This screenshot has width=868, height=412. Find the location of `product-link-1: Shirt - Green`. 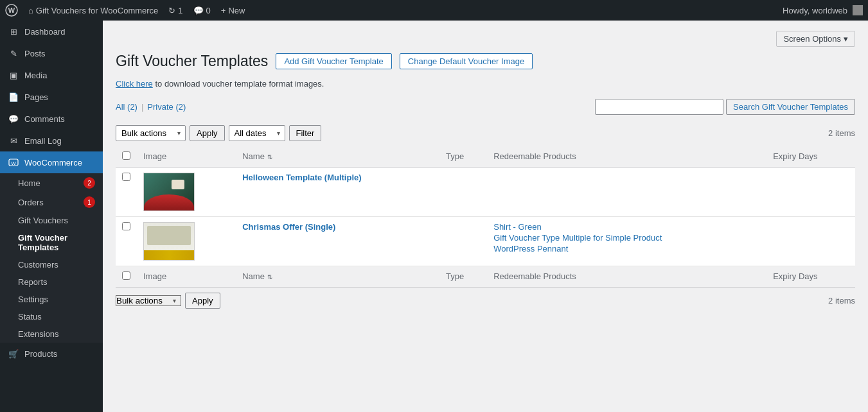

product-link-1: Shirt - Green is located at coordinates (627, 227).